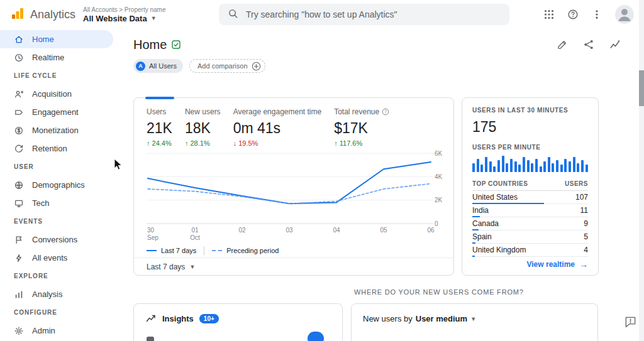  What do you see at coordinates (55, 112) in the screenshot?
I see `sidebar-item-label: Engagement` at bounding box center [55, 112].